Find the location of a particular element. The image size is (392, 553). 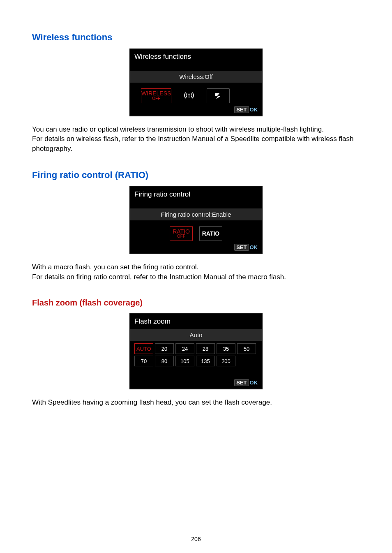

zoom-option-105: 105 is located at coordinates (185, 361).